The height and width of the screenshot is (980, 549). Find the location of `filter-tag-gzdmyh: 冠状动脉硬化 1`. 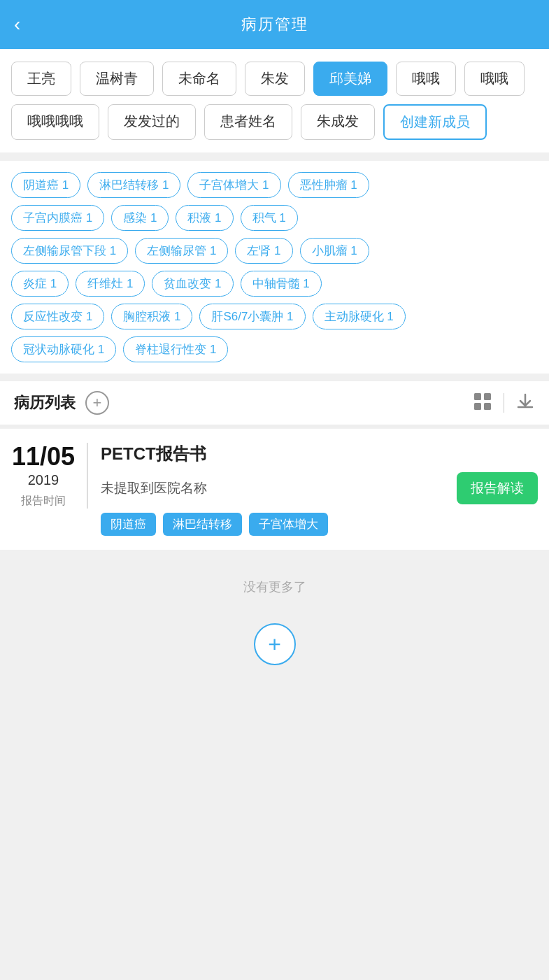

filter-tag-gzdmyh: 冠状动脉硬化 1 is located at coordinates (64, 350).